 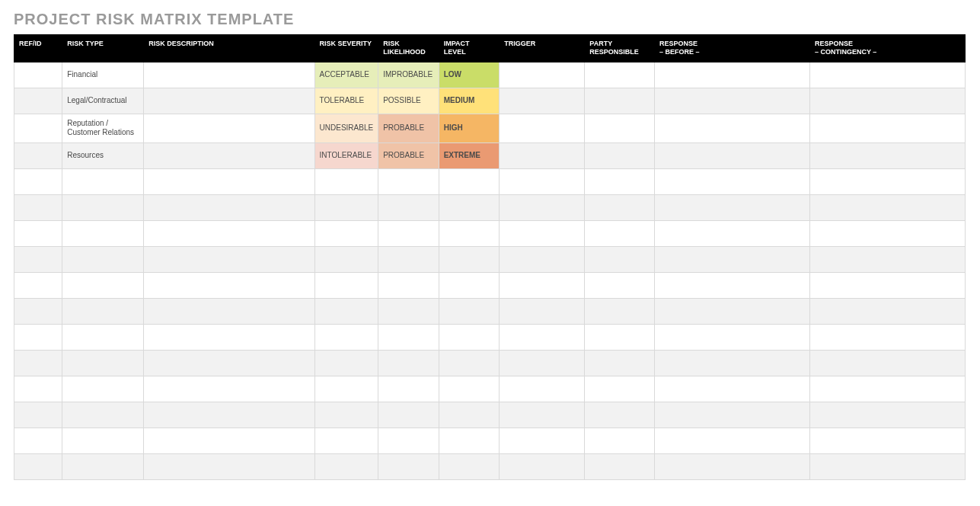 What do you see at coordinates (346, 75) in the screenshot?
I see `cell-severity: ACCEPTABLE` at bounding box center [346, 75].